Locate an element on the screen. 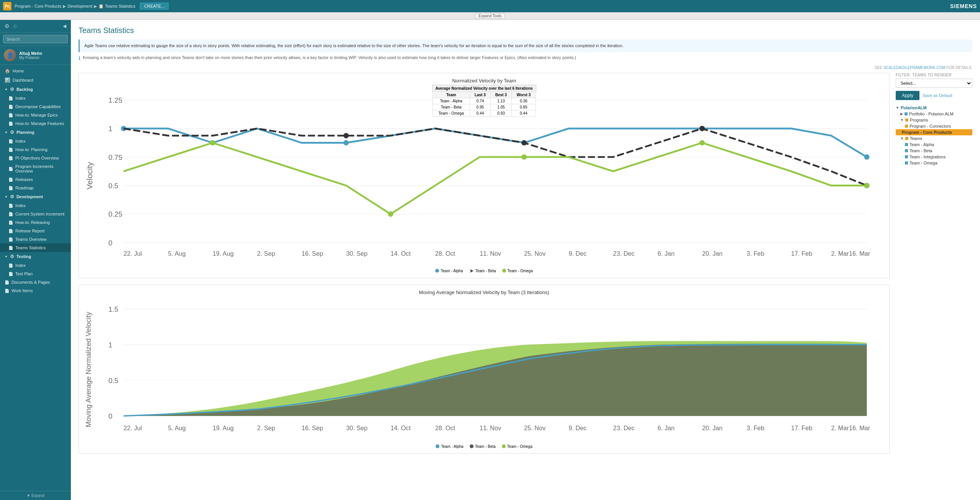 This screenshot has height=500, width=980. expand-tools-button: Expand Tools is located at coordinates (490, 16).